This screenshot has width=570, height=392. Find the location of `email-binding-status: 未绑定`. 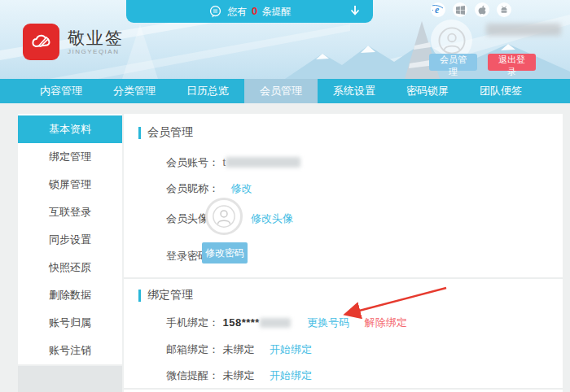

email-binding-status: 未绑定 is located at coordinates (238, 350).